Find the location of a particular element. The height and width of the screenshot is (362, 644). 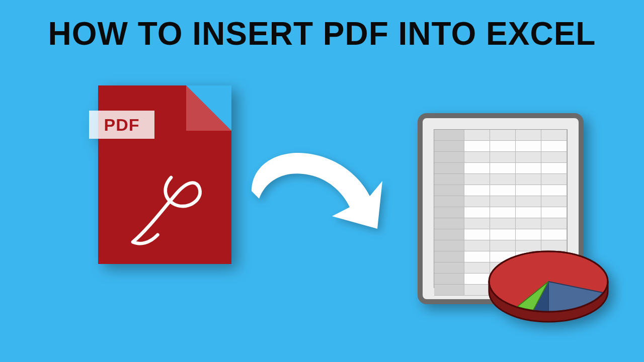

page-title: HOW TO INSERT PDF INTO EXCEL is located at coordinates (322, 34).